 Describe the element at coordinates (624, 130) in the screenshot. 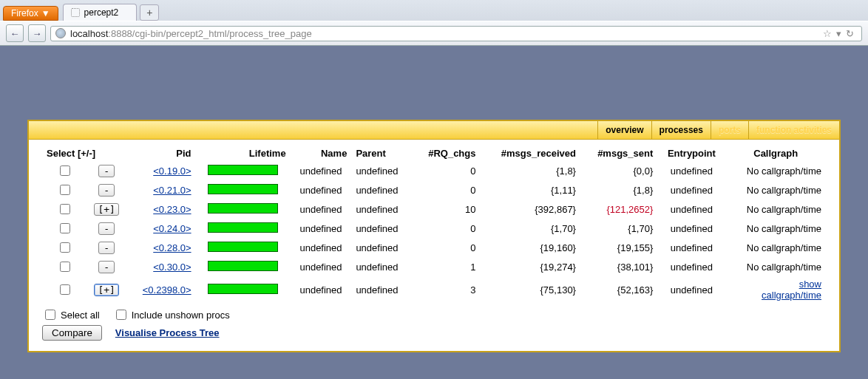

I see `nav-overview: overview` at that location.